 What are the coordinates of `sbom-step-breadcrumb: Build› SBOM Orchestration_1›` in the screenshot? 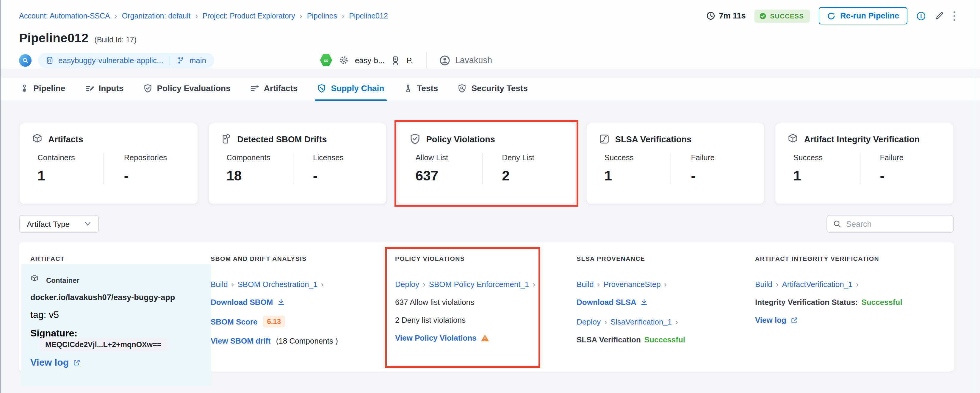 It's located at (303, 284).